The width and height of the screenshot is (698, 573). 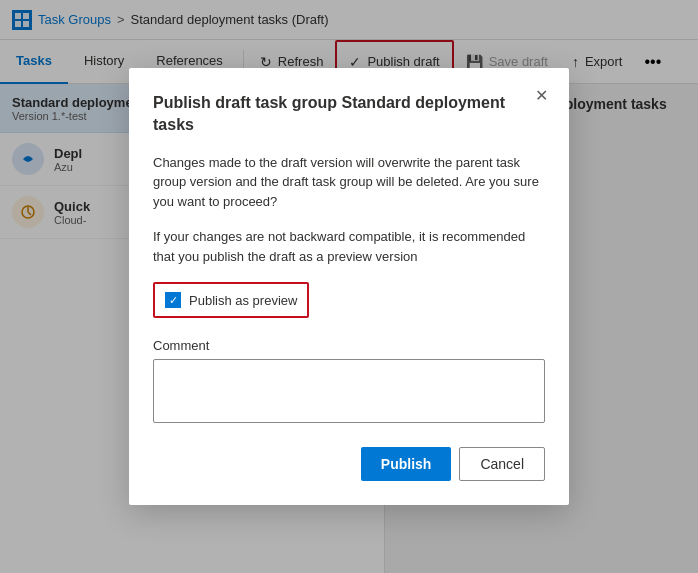 What do you see at coordinates (349, 346) in the screenshot?
I see `comment-label: Comment` at bounding box center [349, 346].